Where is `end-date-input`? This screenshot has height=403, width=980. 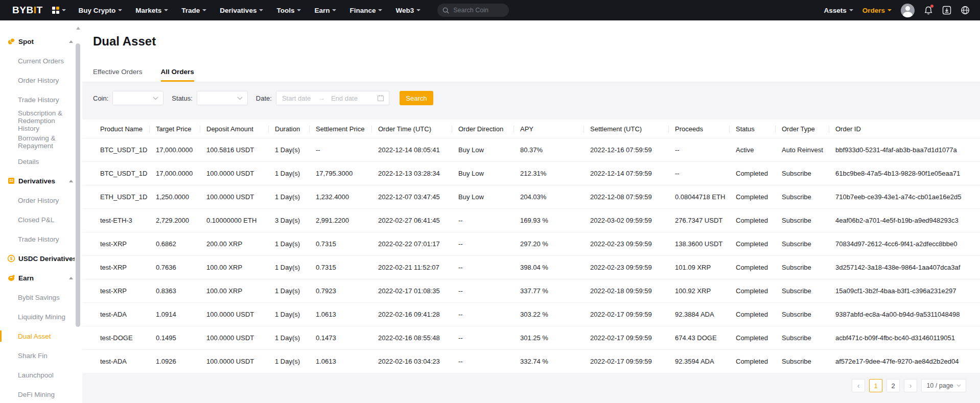
end-date-input is located at coordinates (348, 98).